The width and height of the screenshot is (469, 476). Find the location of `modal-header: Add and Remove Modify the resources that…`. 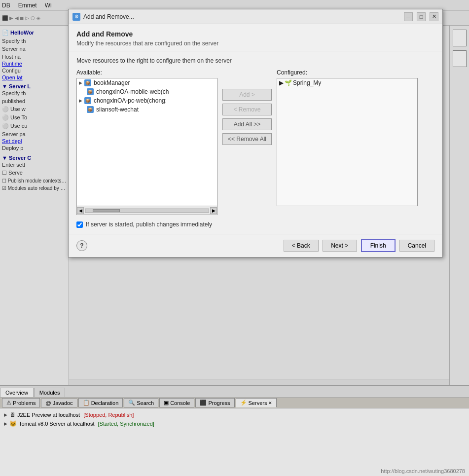

modal-header: Add and Remove Modify the resources that… is located at coordinates (255, 37).